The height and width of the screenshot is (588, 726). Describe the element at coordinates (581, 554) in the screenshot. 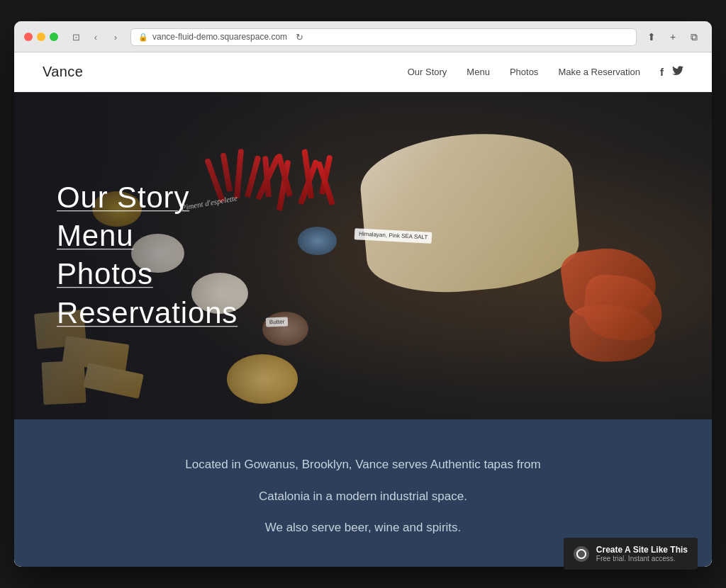

I see `squarespace-icon` at that location.